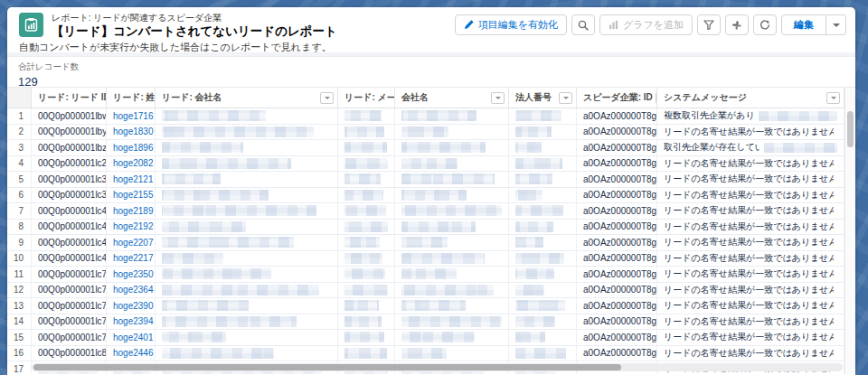  Describe the element at coordinates (850, 129) in the screenshot. I see `vertical-scrollbar-thumb` at that location.